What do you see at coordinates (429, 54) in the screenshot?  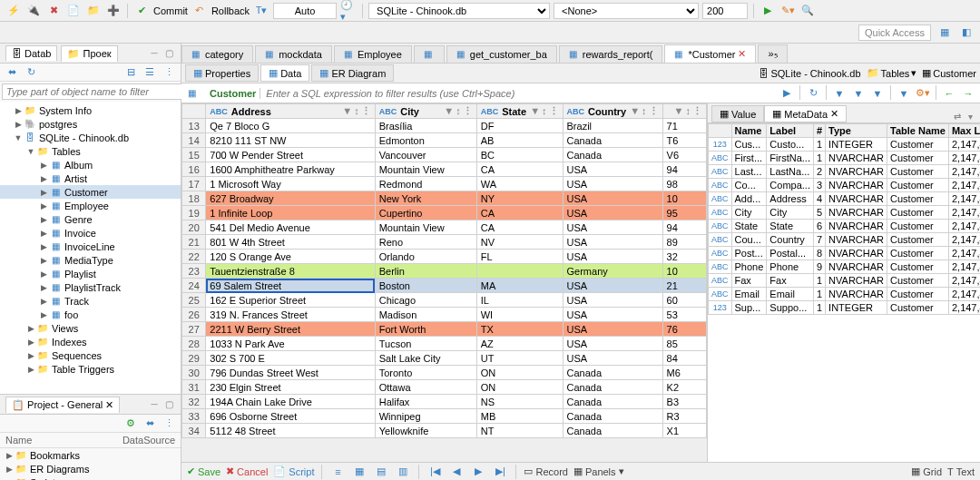 I see `editor-tab--SQLite-Chino: ▦` at bounding box center [429, 54].